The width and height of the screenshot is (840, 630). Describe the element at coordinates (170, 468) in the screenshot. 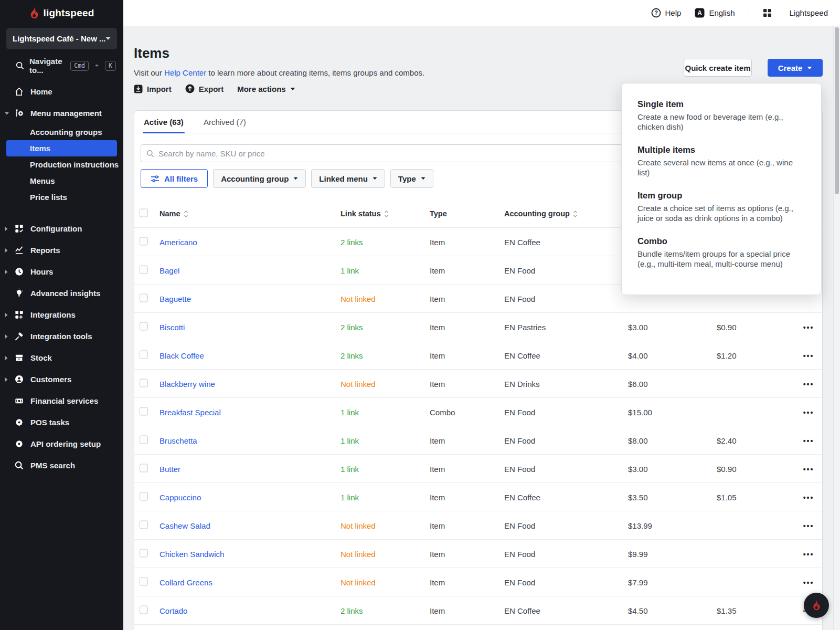

I see `item-name-link: Butter` at that location.